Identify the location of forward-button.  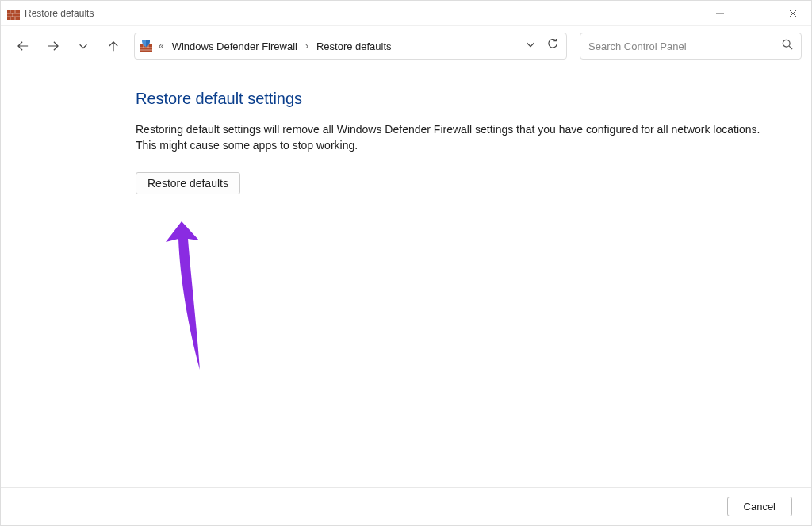
(53, 46).